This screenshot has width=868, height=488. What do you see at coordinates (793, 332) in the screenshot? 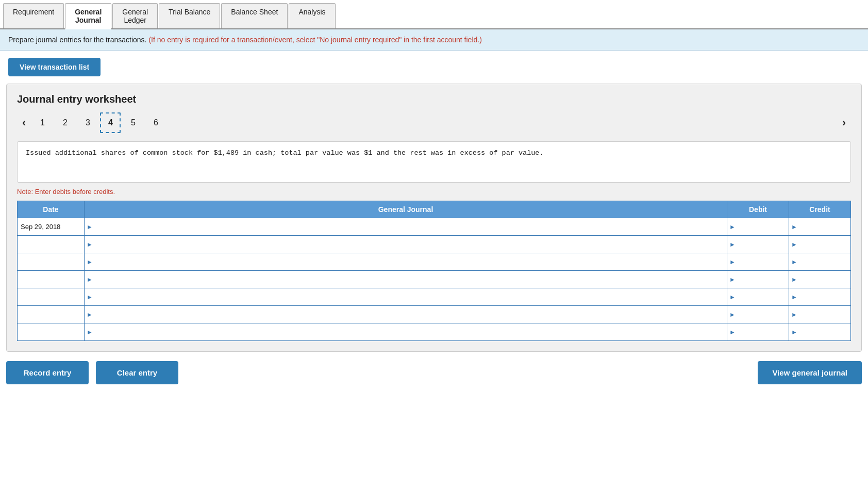
I see `credit-arrow-7: ►` at bounding box center [793, 332].